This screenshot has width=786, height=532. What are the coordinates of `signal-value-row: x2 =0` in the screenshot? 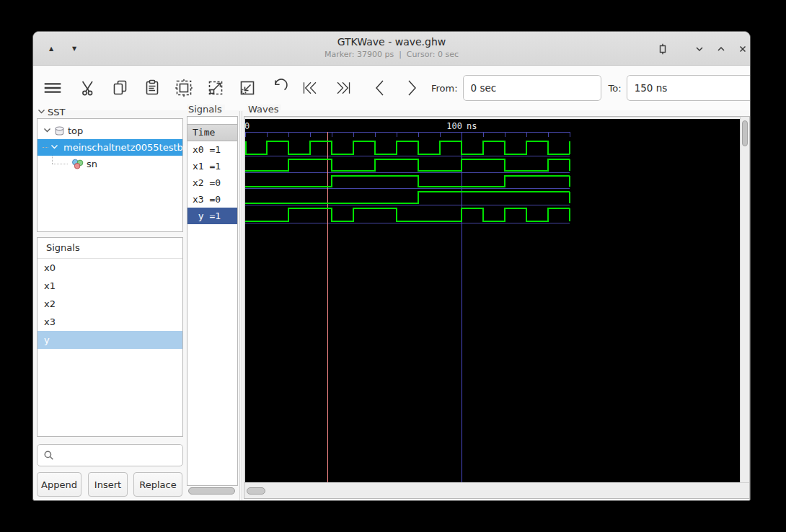 It's located at (212, 183).